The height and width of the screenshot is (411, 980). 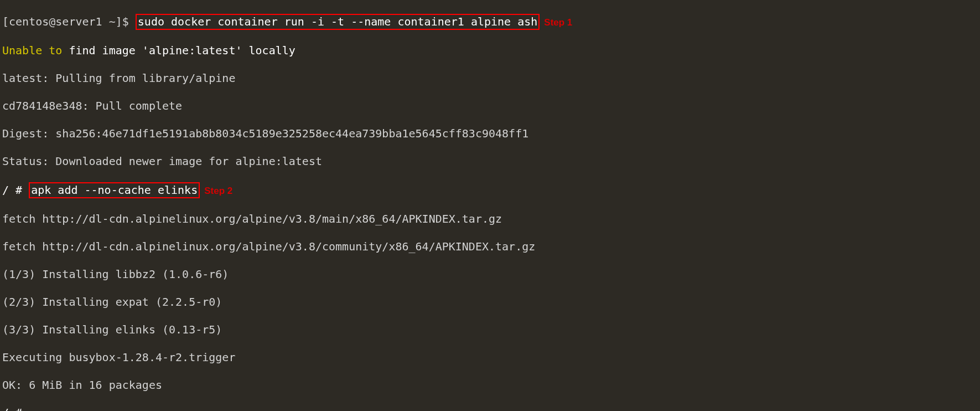 I want to click on shell-prompt: / #, so click(x=15, y=190).